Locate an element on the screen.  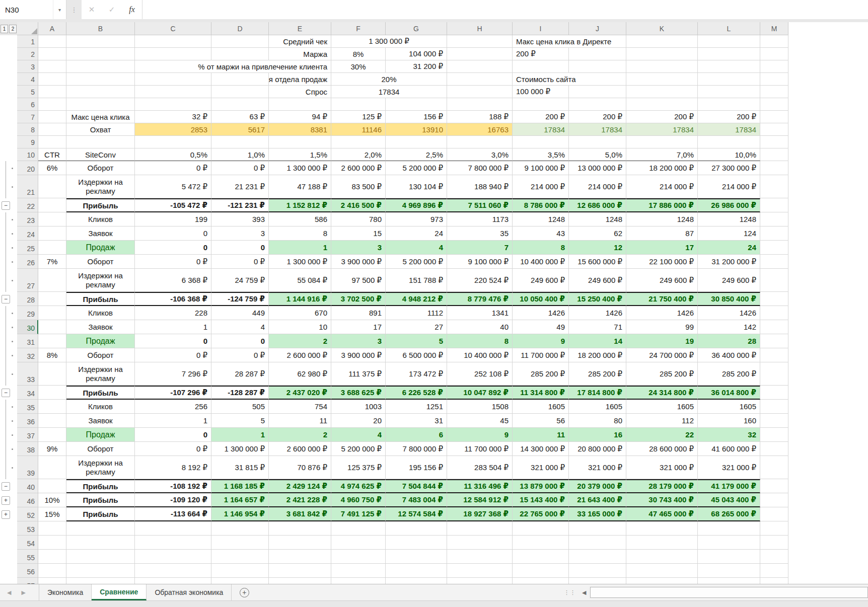
cell-J25: 12 is located at coordinates (598, 248).